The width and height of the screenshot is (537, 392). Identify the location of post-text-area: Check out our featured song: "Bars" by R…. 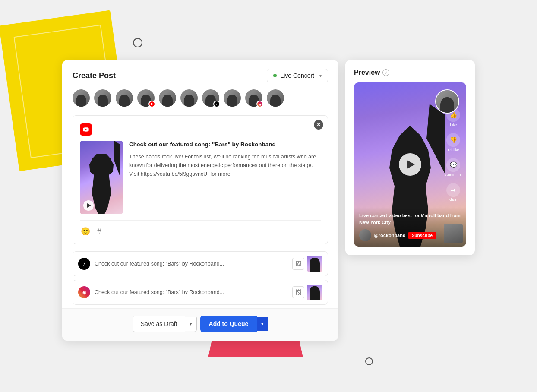
(225, 160).